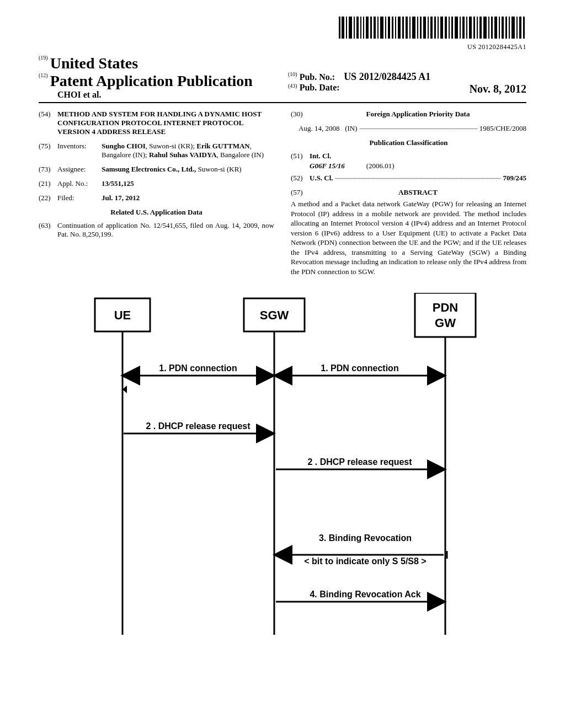 The width and height of the screenshot is (565, 728). Describe the element at coordinates (198, 368) in the screenshot. I see `msg-pdn-1: 1. PDN connection` at that location.